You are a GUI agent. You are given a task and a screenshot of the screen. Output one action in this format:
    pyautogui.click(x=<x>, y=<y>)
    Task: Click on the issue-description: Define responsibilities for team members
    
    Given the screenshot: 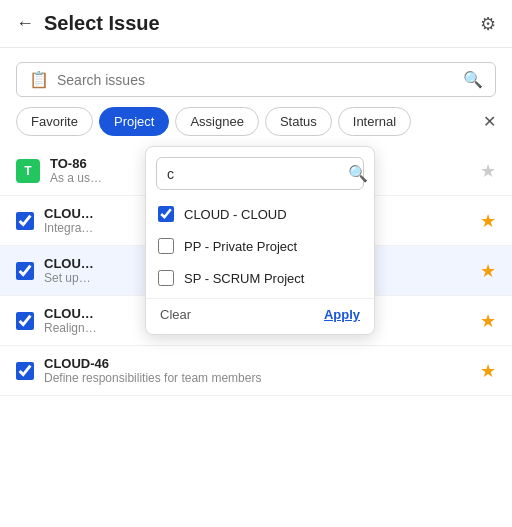 What is the action you would take?
    pyautogui.click(x=257, y=378)
    